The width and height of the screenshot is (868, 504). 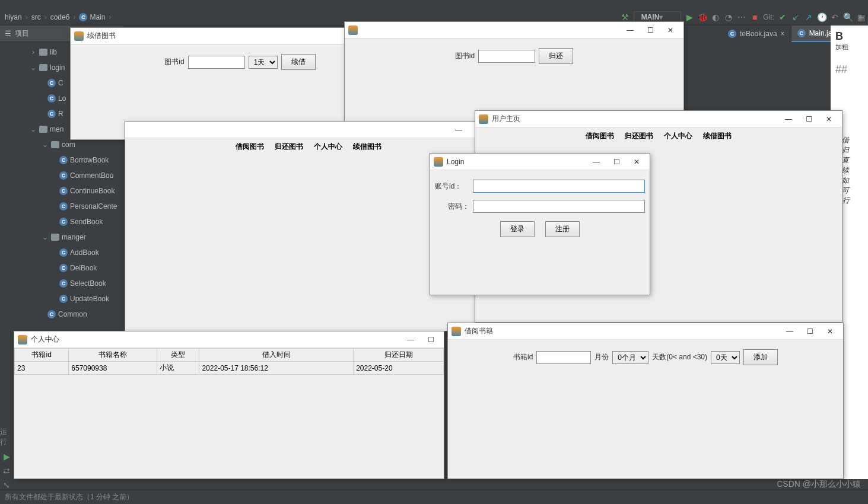 I want to click on window-titlebar: —☐✕, so click(x=514, y=30).